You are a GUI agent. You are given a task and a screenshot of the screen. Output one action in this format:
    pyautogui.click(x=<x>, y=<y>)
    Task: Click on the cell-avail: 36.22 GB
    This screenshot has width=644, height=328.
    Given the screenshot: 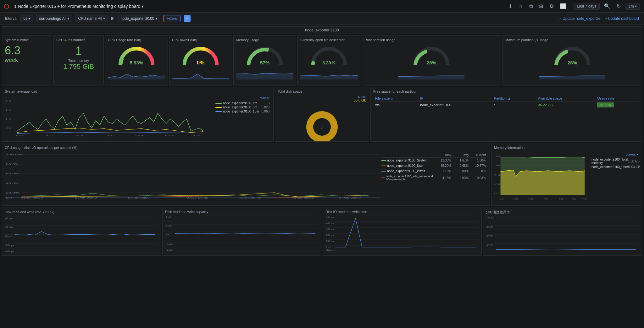 What is the action you would take?
    pyautogui.click(x=566, y=105)
    